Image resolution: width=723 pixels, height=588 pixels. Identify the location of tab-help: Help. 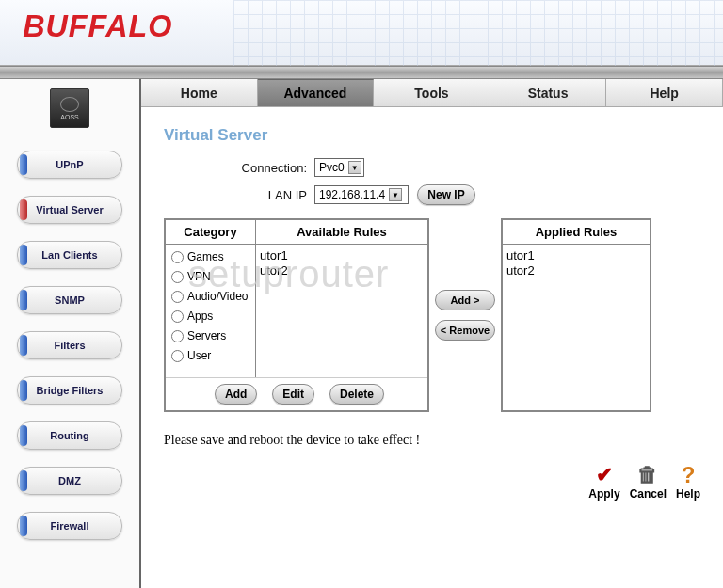
(665, 92).